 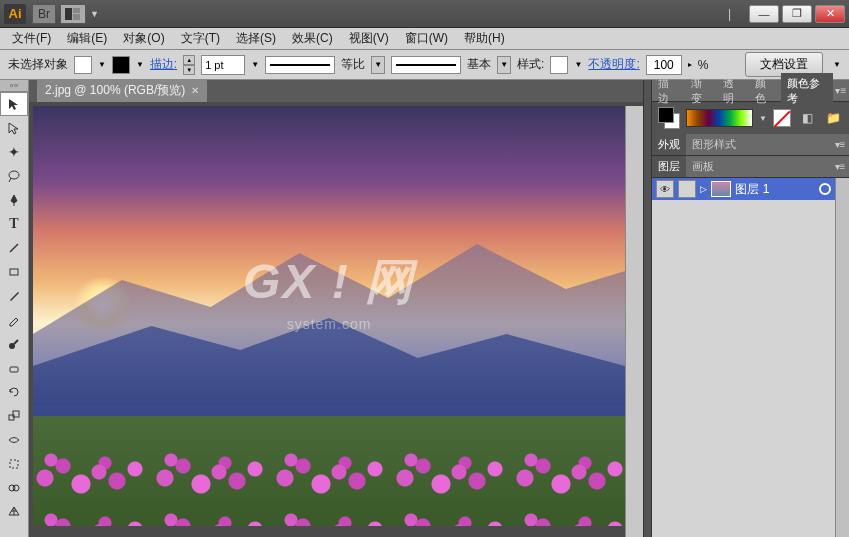 I want to click on menu-view: 视图(V), so click(x=369, y=38).